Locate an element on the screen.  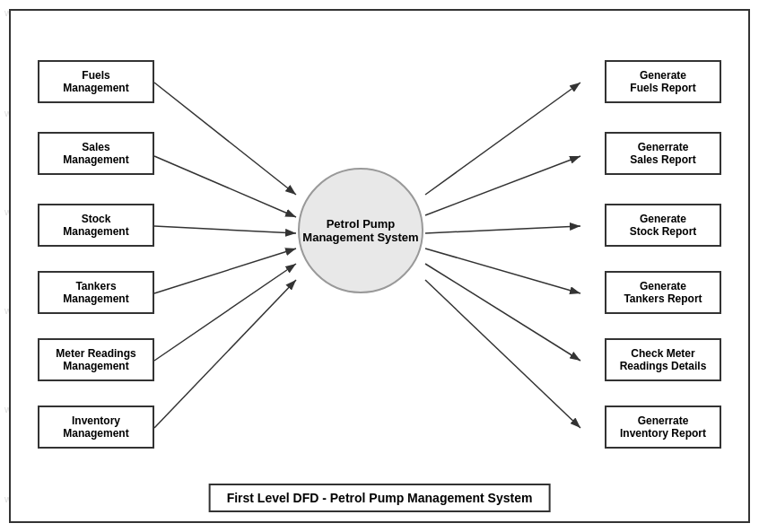
center-circle: Petrol Pump Management System is located at coordinates (361, 231).